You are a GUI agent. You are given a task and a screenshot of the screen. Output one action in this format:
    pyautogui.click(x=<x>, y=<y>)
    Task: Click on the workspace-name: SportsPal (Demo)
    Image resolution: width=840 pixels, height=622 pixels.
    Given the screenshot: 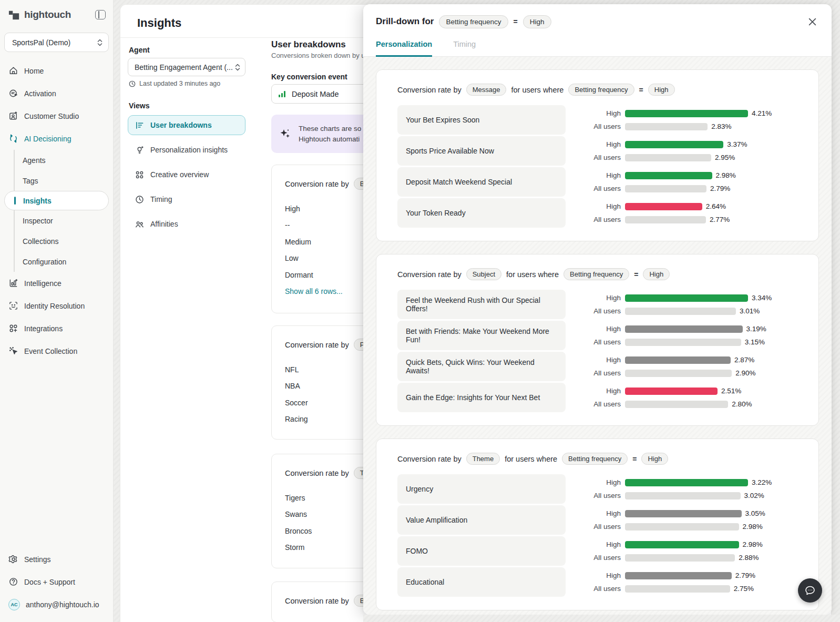 What is the action you would take?
    pyautogui.click(x=55, y=43)
    